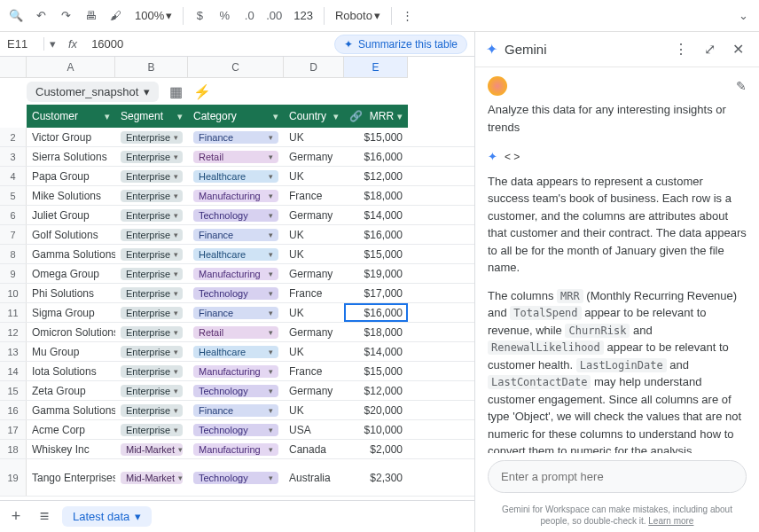  I want to click on cell-customer: Victor Group, so click(71, 137).